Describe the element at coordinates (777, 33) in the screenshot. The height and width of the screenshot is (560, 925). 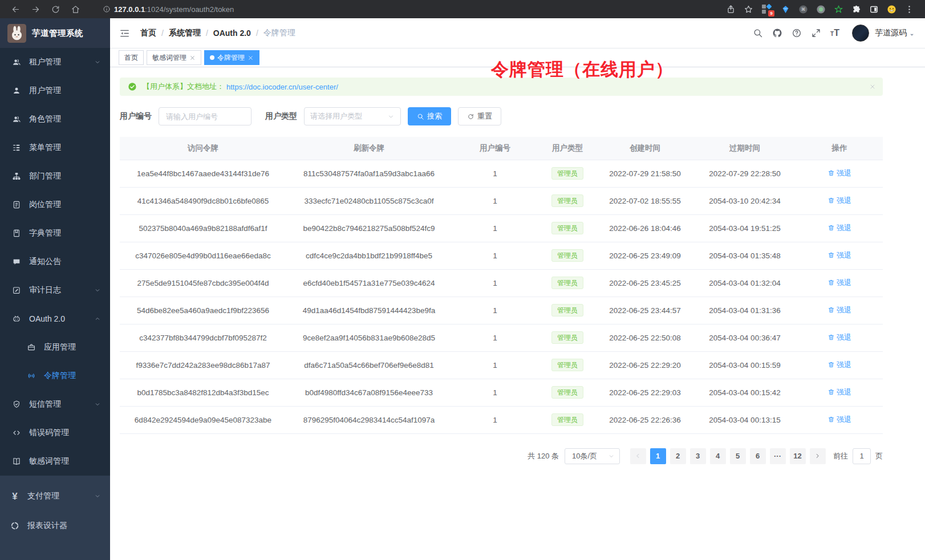
I see `github-icon` at that location.